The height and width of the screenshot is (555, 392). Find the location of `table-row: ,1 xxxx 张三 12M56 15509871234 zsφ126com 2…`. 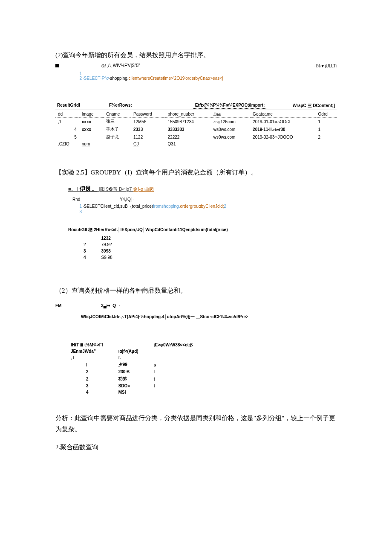

table-row: ,1 xxxx 张三 12M56 15509871234 zsφ126com 2… is located at coordinates (196, 122).